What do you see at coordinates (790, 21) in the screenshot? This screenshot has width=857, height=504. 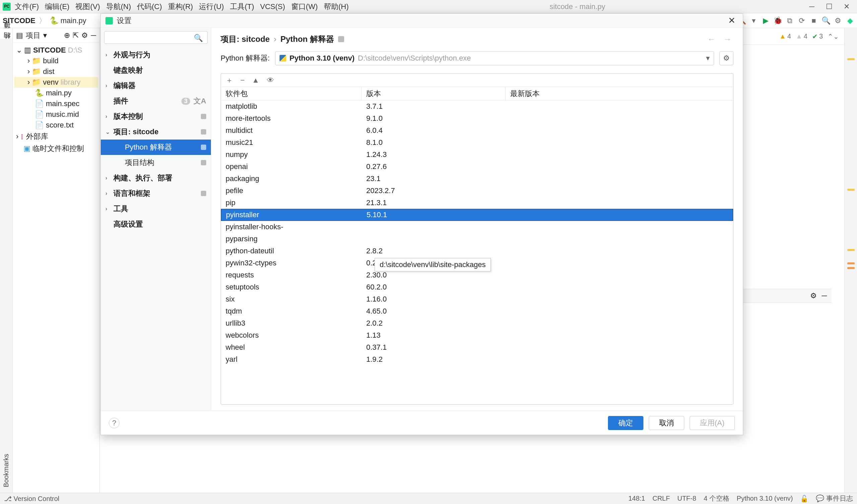 I see `coverage-icon: ⧉` at bounding box center [790, 21].